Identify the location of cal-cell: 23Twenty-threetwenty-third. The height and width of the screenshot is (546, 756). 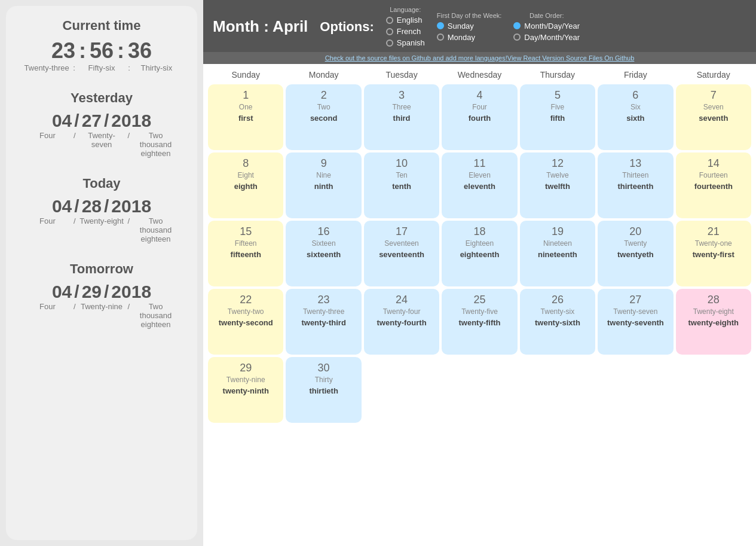
(323, 322).